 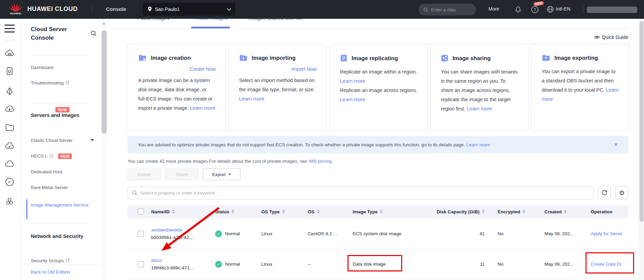 I want to click on console-link: Console, so click(x=116, y=9).